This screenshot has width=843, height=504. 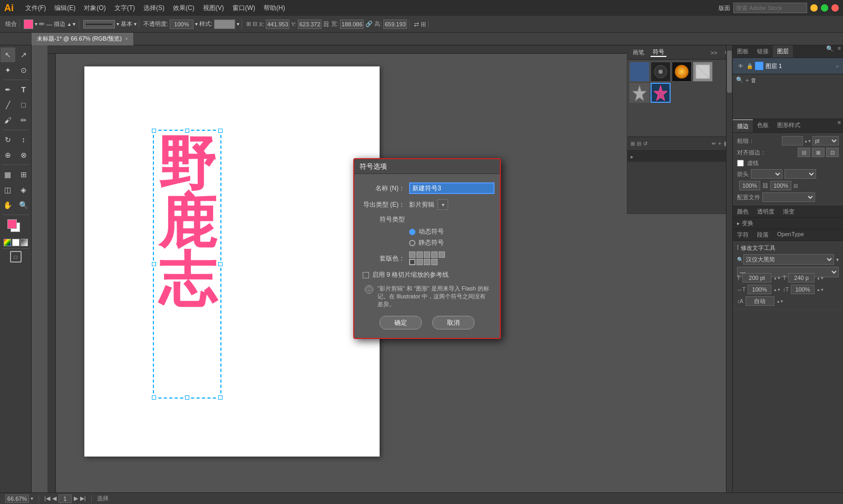 What do you see at coordinates (714, 53) in the screenshot?
I see `panel-expand-btn: >>` at bounding box center [714, 53].